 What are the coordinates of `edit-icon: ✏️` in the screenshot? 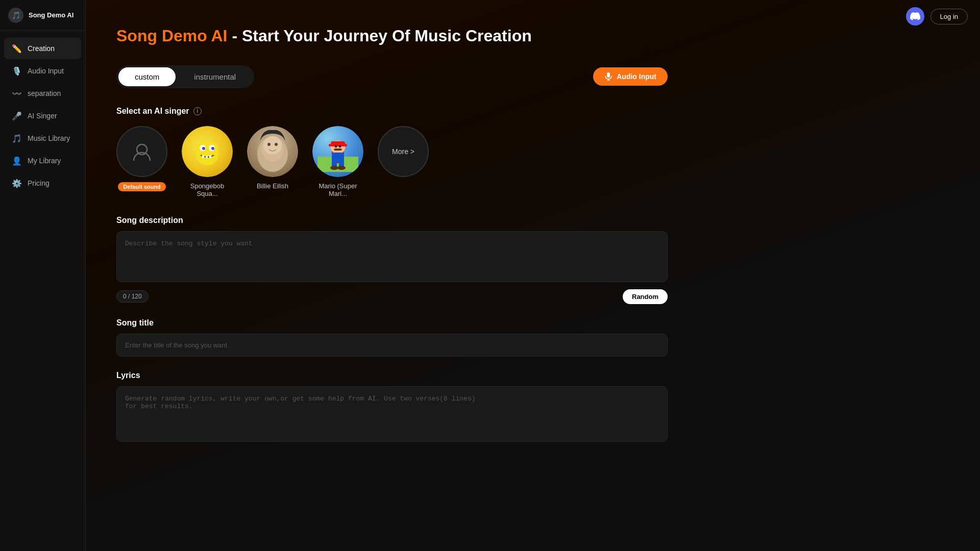 It's located at (17, 48).